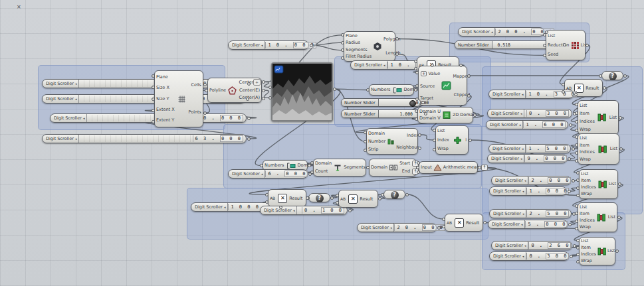  Describe the element at coordinates (319, 198) in the screenshot. I see `relay-capsule: ?` at that location.